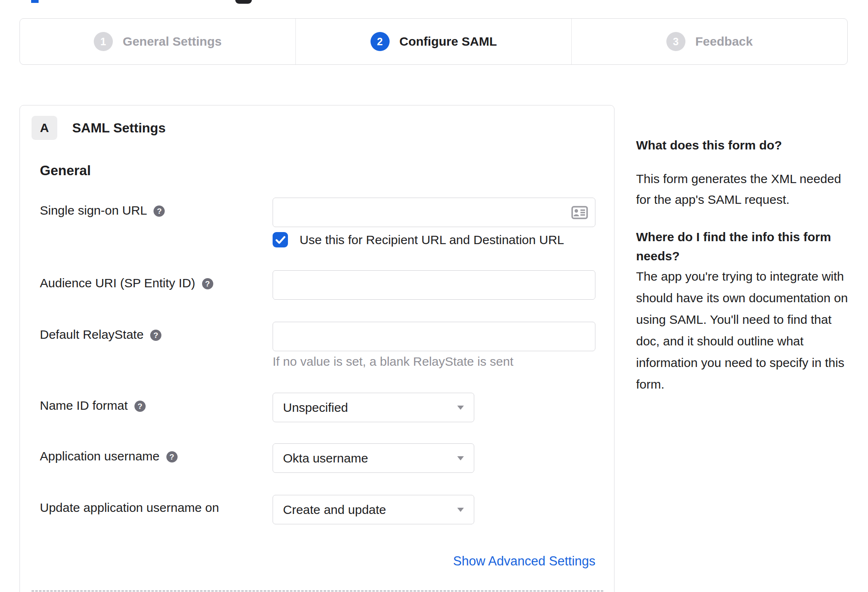  Describe the element at coordinates (244, 2) in the screenshot. I see `cropped-logo-fragment` at that location.